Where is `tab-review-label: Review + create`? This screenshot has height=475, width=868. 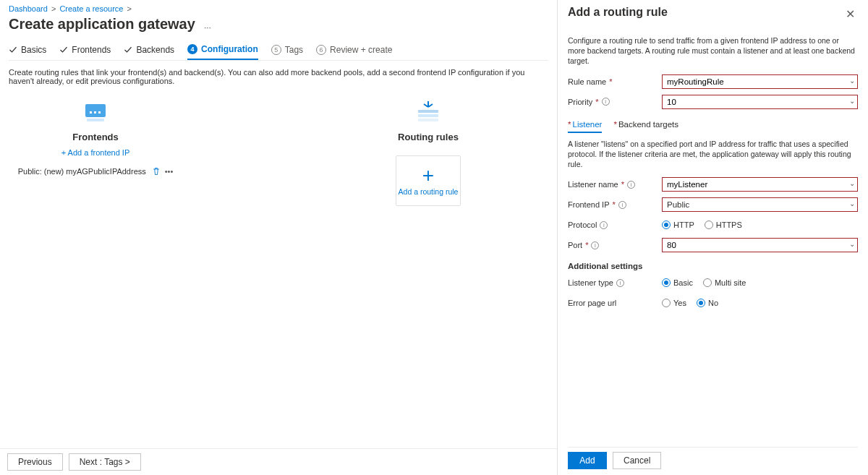
tab-review-label: Review + create is located at coordinates (361, 50).